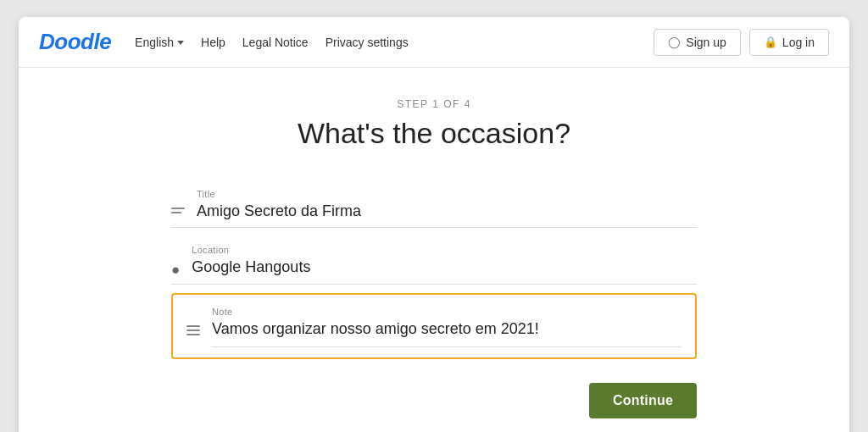  Describe the element at coordinates (275, 42) in the screenshot. I see `legal-notice-link: Legal Notice` at that location.